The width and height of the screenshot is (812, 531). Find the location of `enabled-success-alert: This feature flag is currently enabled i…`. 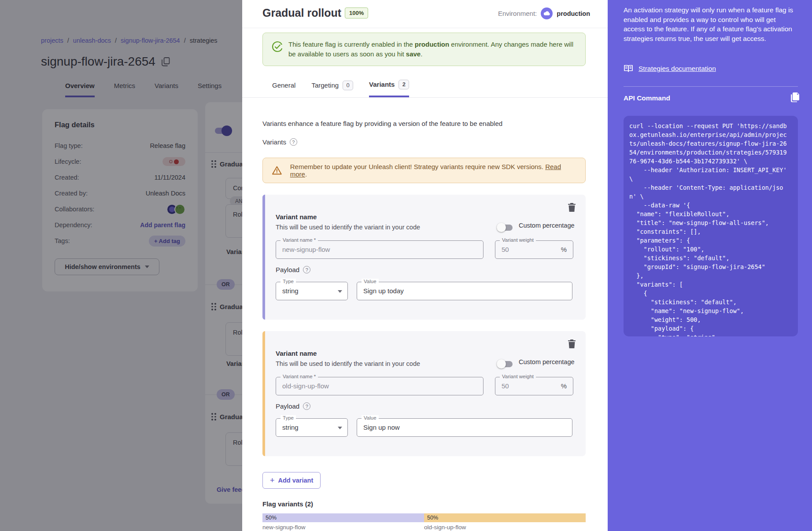

enabled-success-alert: This feature flag is currently enabled i… is located at coordinates (424, 49).